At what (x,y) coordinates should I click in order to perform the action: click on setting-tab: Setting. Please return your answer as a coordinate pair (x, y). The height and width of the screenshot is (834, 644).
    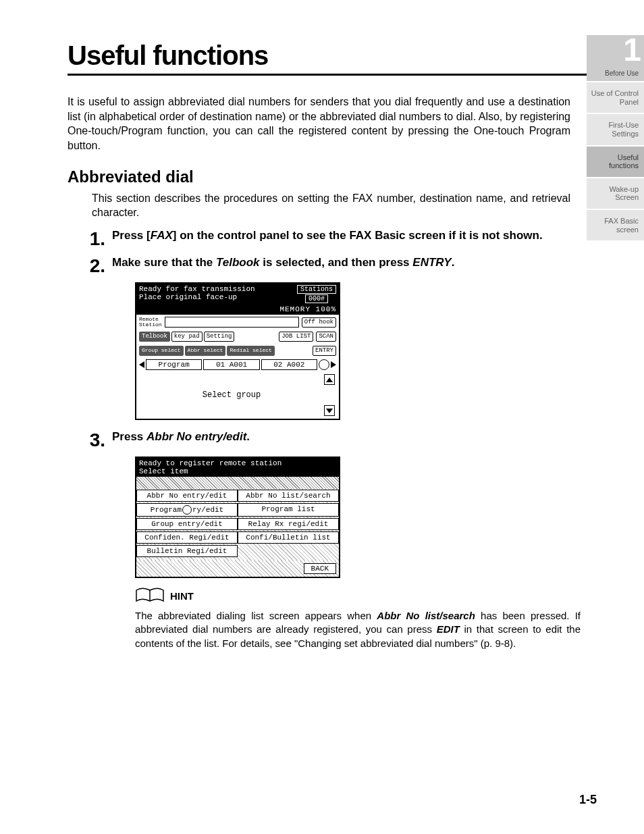
    Looking at the image, I should click on (219, 336).